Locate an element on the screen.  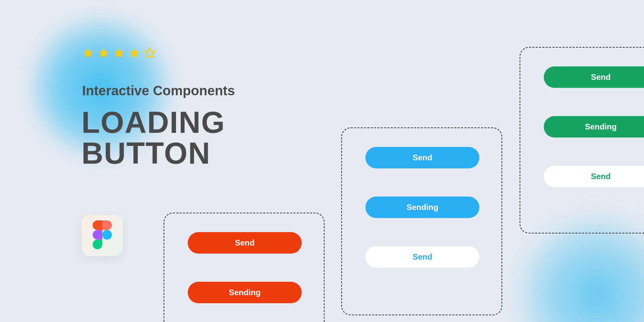
rating-stars is located at coordinates (119, 54).